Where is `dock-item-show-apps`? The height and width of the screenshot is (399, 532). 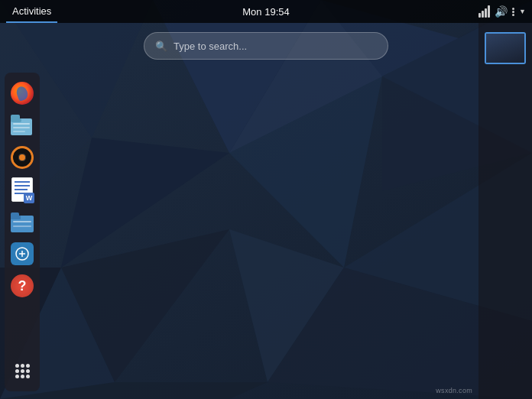 dock-item-show-apps is located at coordinates (22, 371).